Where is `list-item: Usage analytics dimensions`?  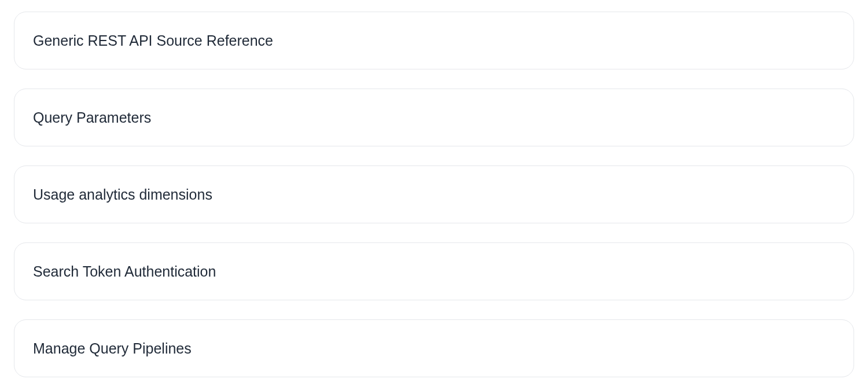
list-item: Usage analytics dimensions is located at coordinates (434, 194).